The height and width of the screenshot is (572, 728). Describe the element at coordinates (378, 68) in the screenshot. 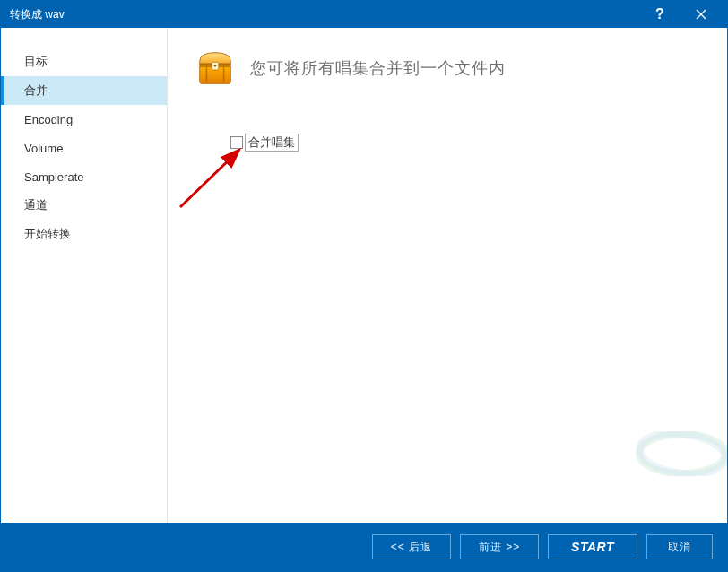

I see `panel-title: 您可将所有唱集合并到一个文件内` at that location.